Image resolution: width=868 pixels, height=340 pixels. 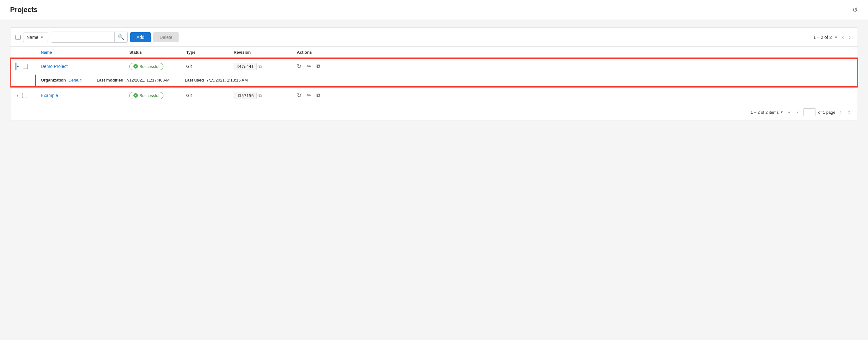 What do you see at coordinates (827, 112) in the screenshot?
I see `page-of-label: of 1 page` at bounding box center [827, 112].